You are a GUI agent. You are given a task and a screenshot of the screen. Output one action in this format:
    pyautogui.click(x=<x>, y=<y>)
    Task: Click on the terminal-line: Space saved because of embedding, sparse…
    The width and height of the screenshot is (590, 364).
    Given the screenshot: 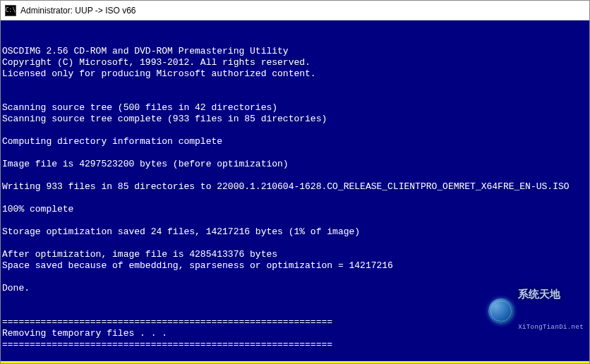 What is the action you would take?
    pyautogui.click(x=295, y=266)
    